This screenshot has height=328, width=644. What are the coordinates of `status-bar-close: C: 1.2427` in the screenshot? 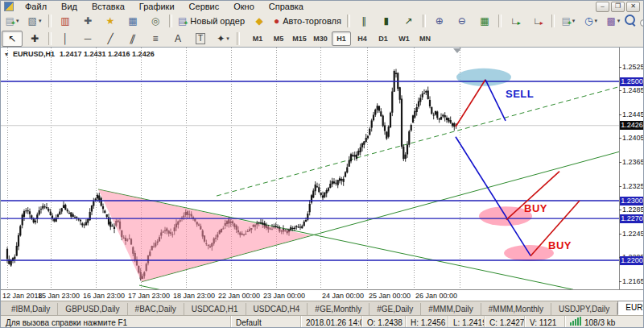 It's located at (505, 322).